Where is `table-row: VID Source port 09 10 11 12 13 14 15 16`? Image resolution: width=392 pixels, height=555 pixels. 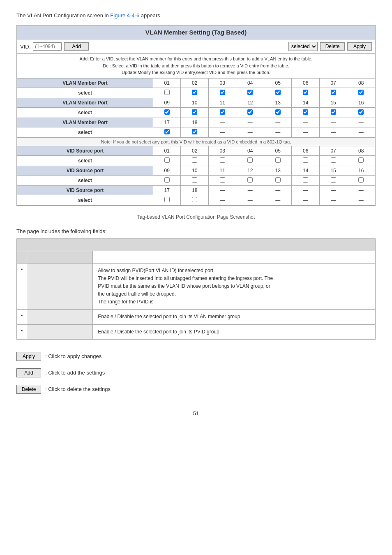
table-row: VID Source port 09 10 11 12 13 14 15 16 is located at coordinates (196, 170).